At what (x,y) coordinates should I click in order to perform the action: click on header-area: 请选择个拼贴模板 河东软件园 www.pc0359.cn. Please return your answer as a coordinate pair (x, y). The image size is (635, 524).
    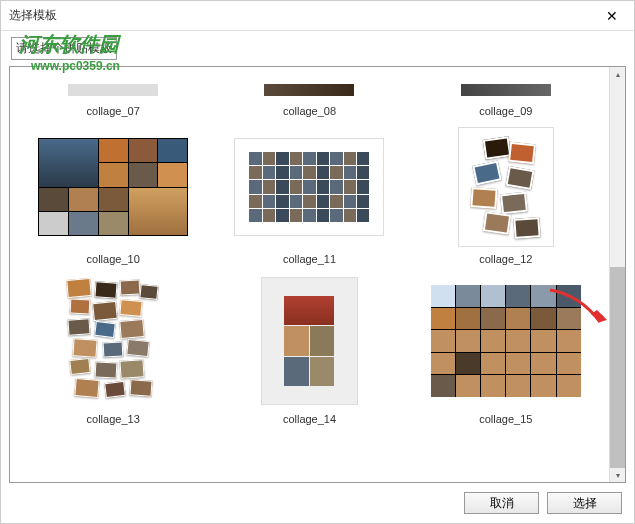
    Looking at the image, I should click on (318, 48).